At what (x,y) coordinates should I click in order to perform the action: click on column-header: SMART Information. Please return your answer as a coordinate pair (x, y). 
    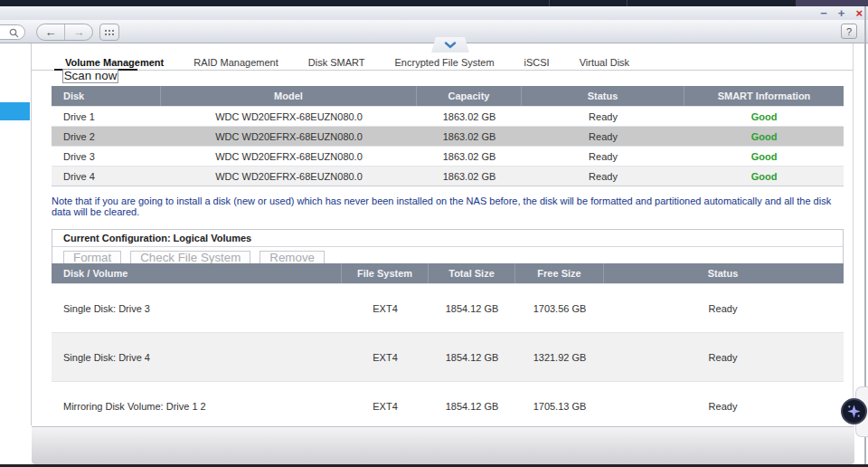
    Looking at the image, I should click on (764, 96).